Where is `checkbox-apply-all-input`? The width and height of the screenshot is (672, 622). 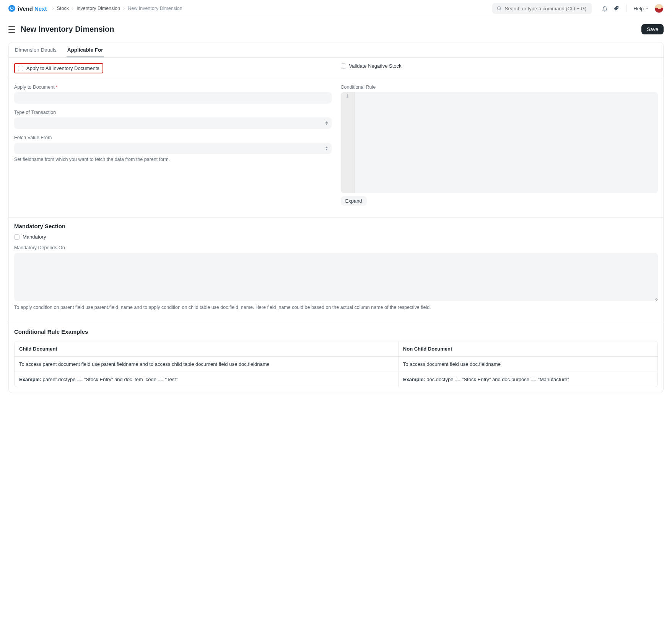 checkbox-apply-all-input is located at coordinates (21, 68).